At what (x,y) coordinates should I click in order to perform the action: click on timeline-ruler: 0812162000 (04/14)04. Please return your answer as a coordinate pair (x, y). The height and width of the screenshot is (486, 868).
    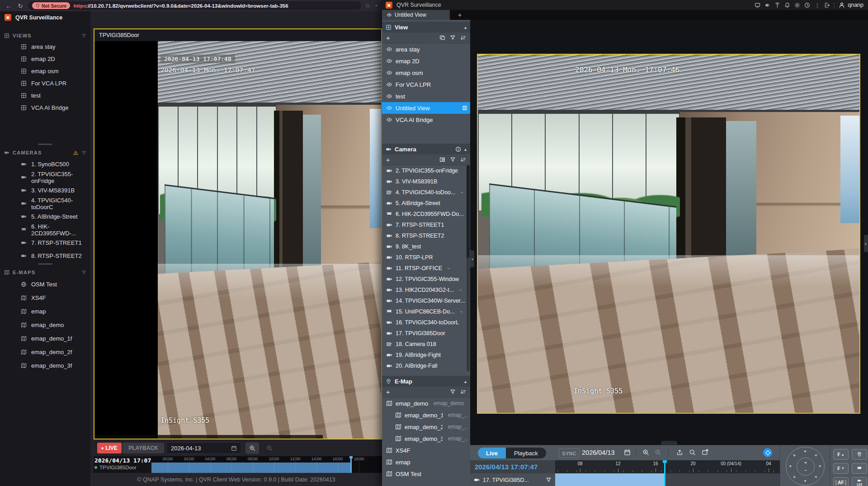
    Looking at the image, I should click on (667, 467).